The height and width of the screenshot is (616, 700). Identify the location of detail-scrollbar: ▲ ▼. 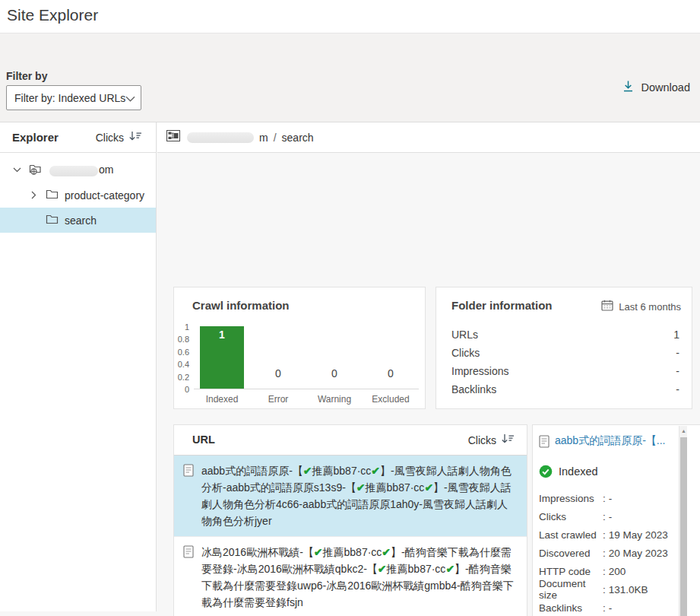
(683, 521).